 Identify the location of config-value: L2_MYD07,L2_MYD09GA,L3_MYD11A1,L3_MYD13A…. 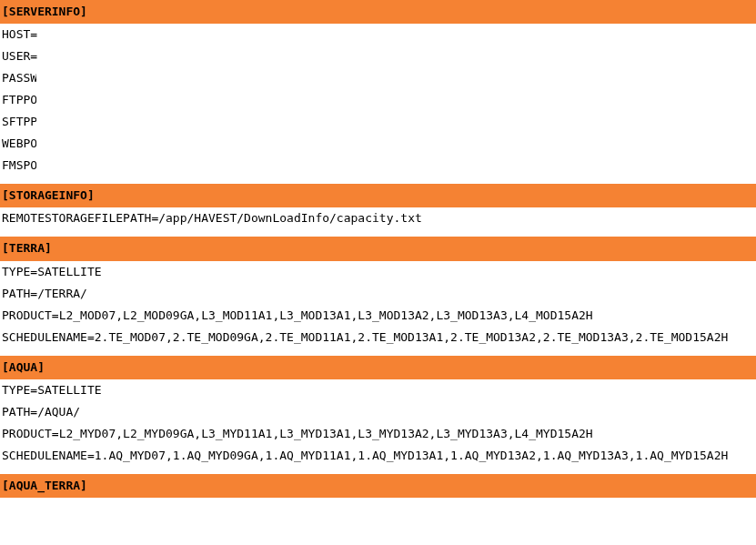
(326, 433).